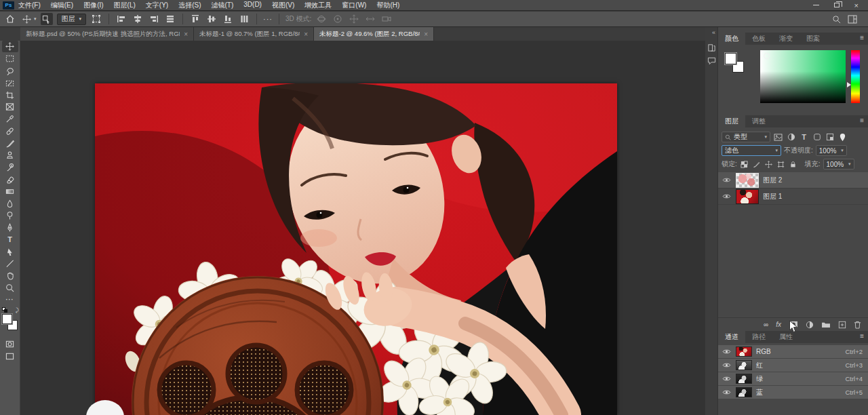 Image resolution: width=868 pixels, height=415 pixels. What do you see at coordinates (26, 19) in the screenshot?
I see `move-tool-icon` at bounding box center [26, 19].